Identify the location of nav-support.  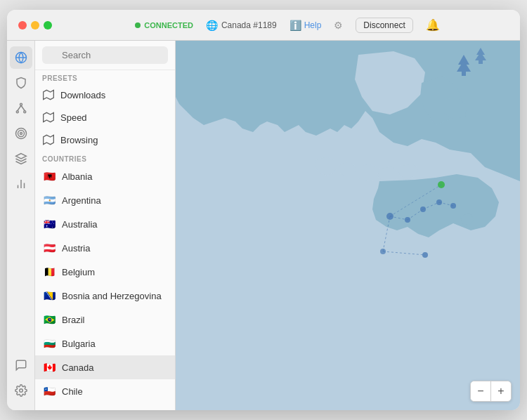
(21, 365).